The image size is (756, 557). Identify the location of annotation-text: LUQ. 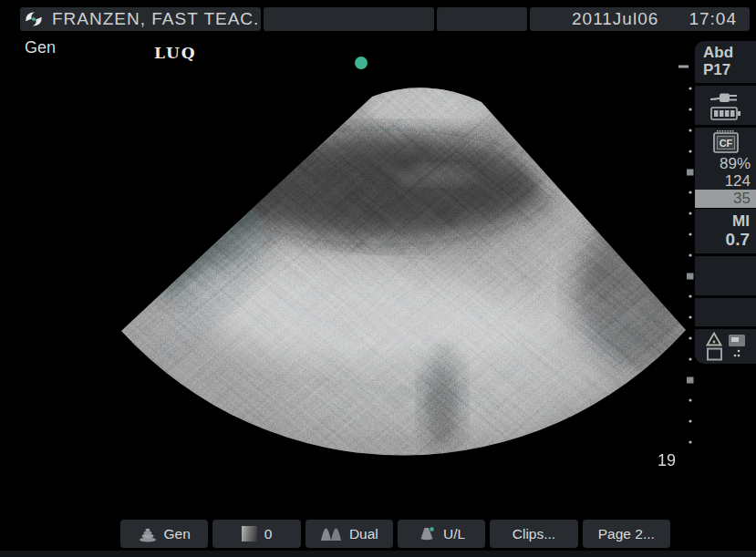
(175, 53).